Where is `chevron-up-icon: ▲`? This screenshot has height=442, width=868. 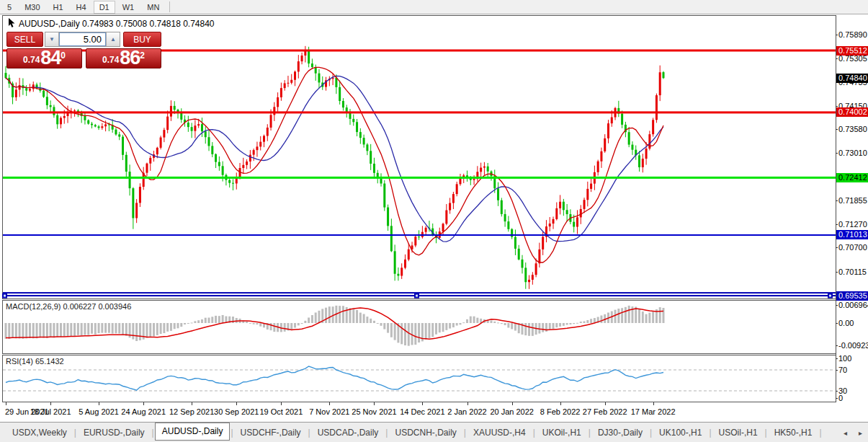
chevron-up-icon: ▲ is located at coordinates (113, 39).